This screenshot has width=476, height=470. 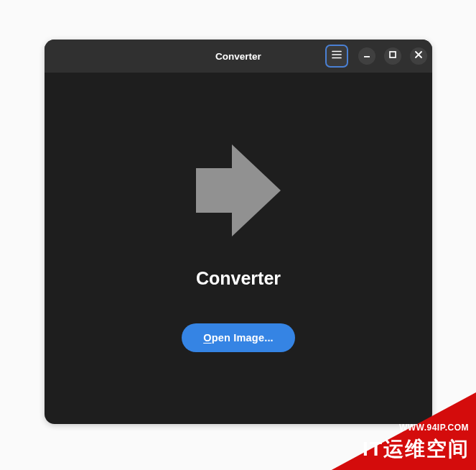 What do you see at coordinates (376, 56) in the screenshot?
I see `titlebar-controls` at bounding box center [376, 56].